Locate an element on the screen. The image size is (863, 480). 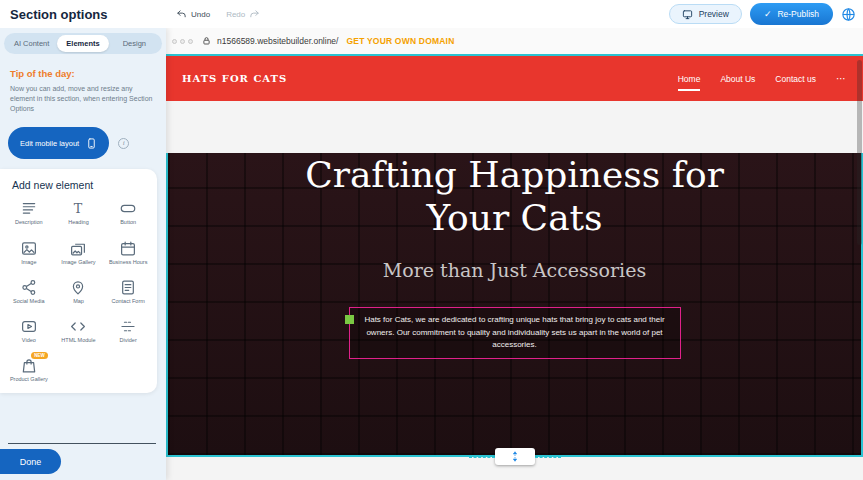
hero-subheading: More than Just Accessories is located at coordinates (514, 270).